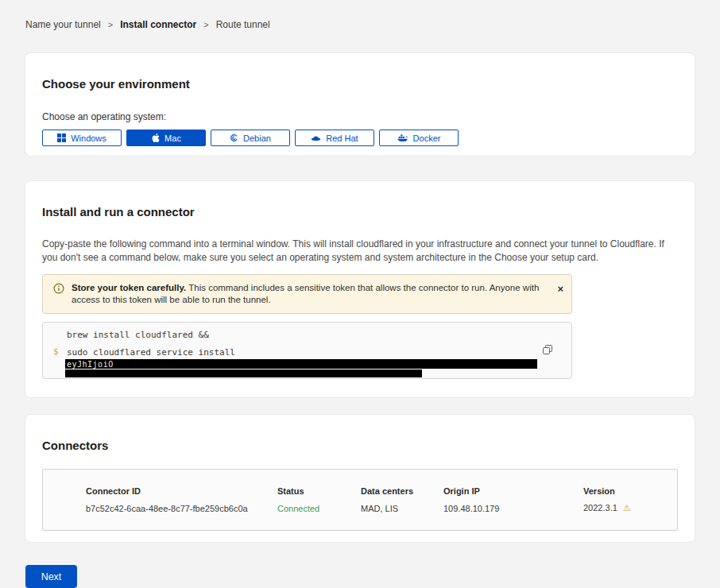 This screenshot has height=588, width=720. Describe the element at coordinates (129, 288) in the screenshot. I see `token-warning-bold: Store your token carefully.` at that location.